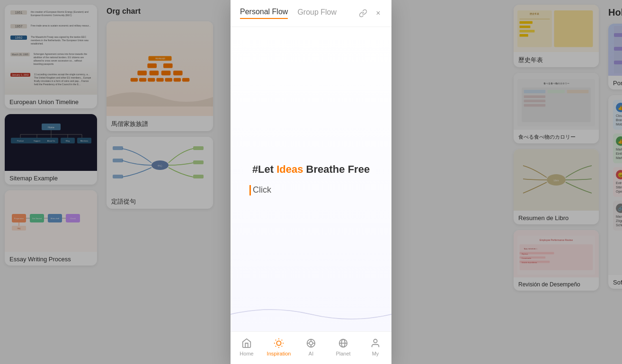 This screenshot has height=364, width=622. Describe the element at coordinates (376, 354) in the screenshot. I see `my-label: My` at that location.